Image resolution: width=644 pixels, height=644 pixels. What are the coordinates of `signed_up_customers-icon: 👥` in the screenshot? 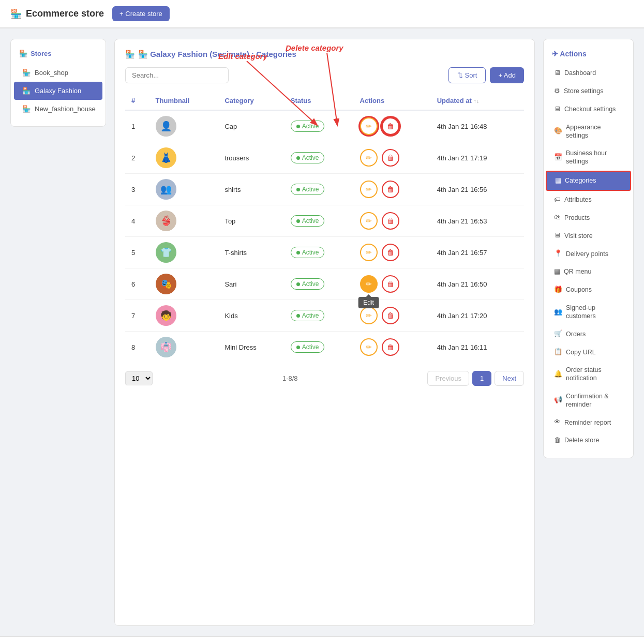 It's located at (558, 312).